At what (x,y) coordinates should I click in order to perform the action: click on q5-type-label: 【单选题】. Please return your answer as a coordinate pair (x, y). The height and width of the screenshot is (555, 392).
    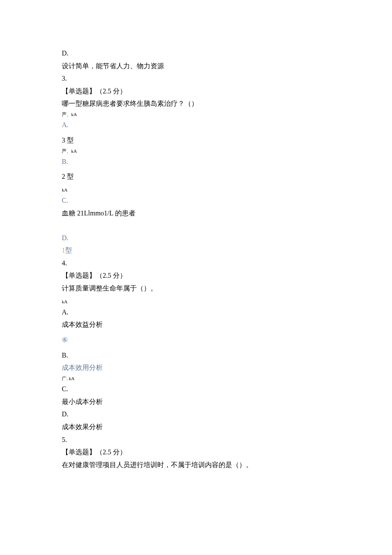
    Looking at the image, I should click on (79, 452).